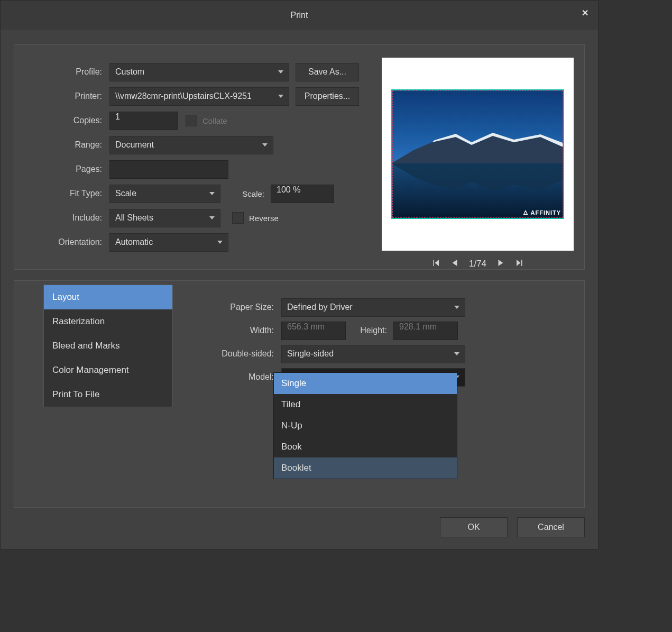 This screenshot has height=632, width=672. What do you see at coordinates (108, 346) in the screenshot?
I see `sidebar-item-bleed-marks: Bleed and Marks` at bounding box center [108, 346].